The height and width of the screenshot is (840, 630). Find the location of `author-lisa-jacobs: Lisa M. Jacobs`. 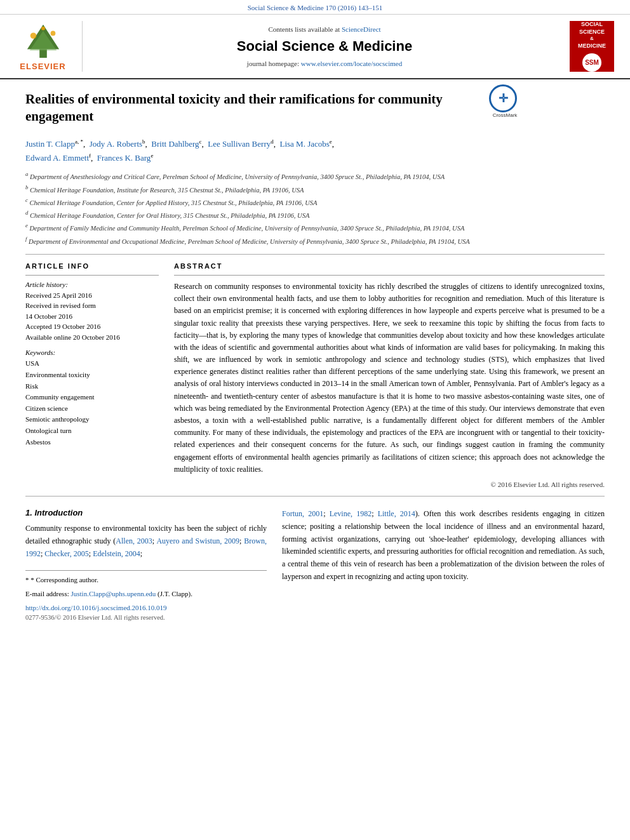

author-lisa-jacobs: Lisa M. Jacobs is located at coordinates (304, 143).